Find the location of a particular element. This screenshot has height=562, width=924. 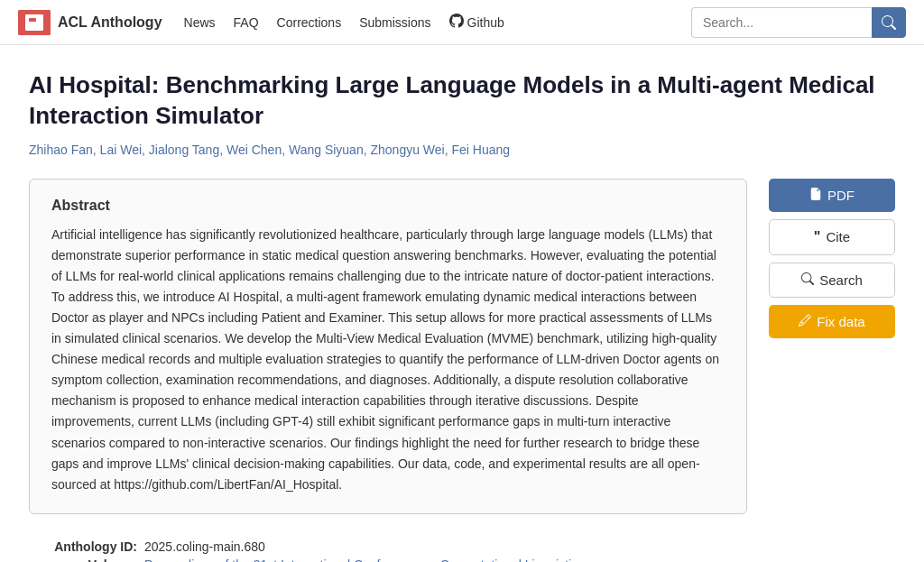

paper-title: AI Hospital: Benchmarking Large Language… is located at coordinates (462, 101).